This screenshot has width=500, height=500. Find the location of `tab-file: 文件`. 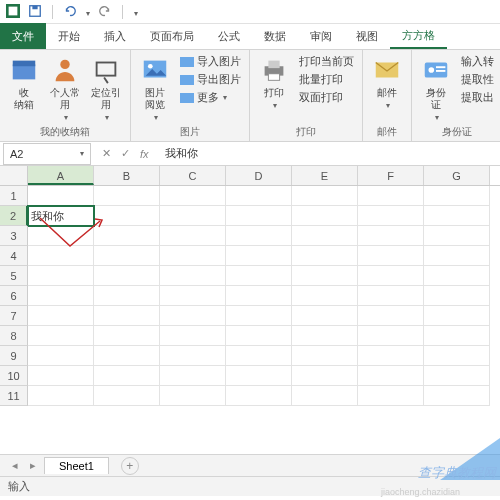

tab-file: 文件 is located at coordinates (23, 36).